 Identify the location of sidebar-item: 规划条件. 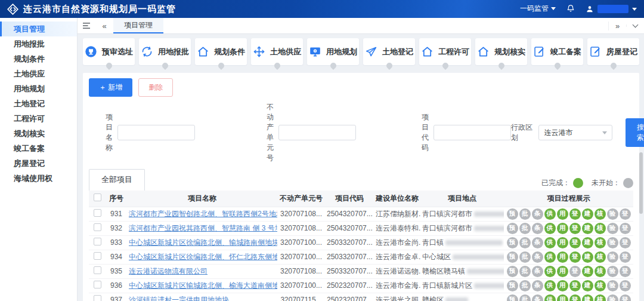
(38, 59).